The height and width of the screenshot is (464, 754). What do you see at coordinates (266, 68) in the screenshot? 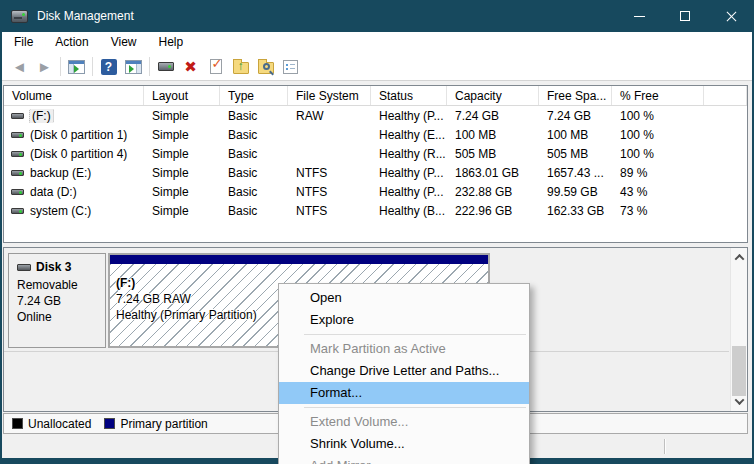
I see `folder-explore-icon` at bounding box center [266, 68].